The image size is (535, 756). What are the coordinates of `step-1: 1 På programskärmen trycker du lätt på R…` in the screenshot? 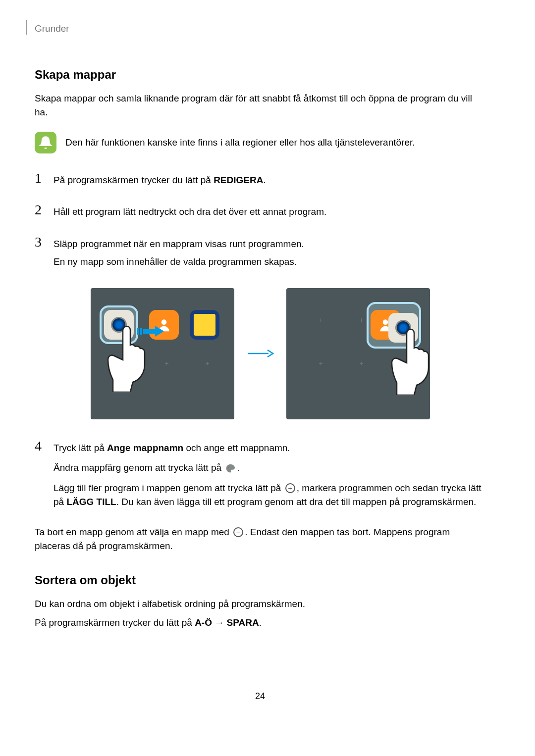 It's located at (260, 181).